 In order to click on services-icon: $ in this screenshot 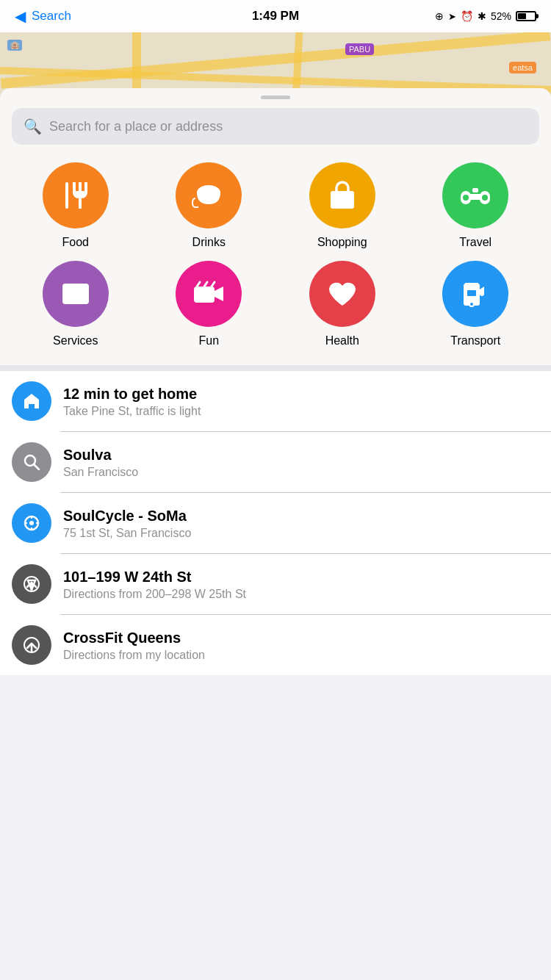, I will do `click(76, 294)`.